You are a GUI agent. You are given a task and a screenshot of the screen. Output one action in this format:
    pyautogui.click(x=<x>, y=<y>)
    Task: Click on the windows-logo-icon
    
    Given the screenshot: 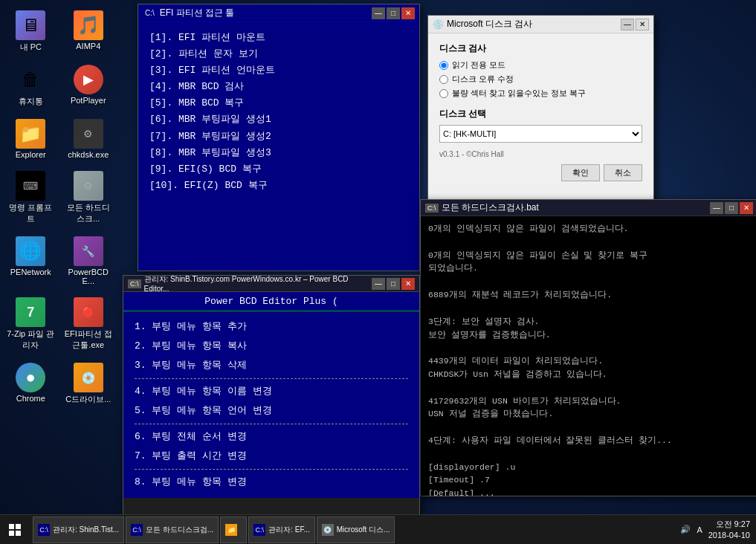 What is the action you would take?
    pyautogui.click(x=15, y=530)
    